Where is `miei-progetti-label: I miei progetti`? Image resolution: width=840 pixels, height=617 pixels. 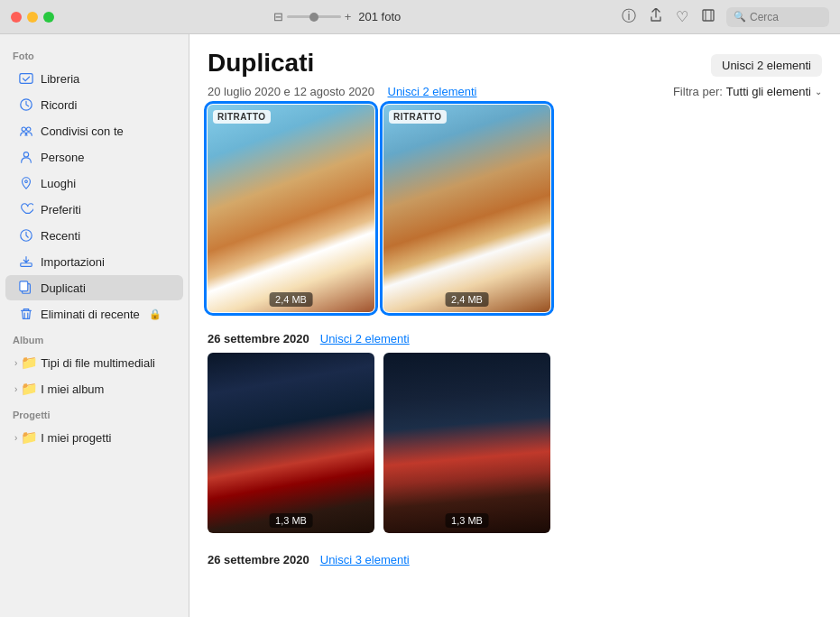
miei-progetti-label: I miei progetti is located at coordinates (76, 438).